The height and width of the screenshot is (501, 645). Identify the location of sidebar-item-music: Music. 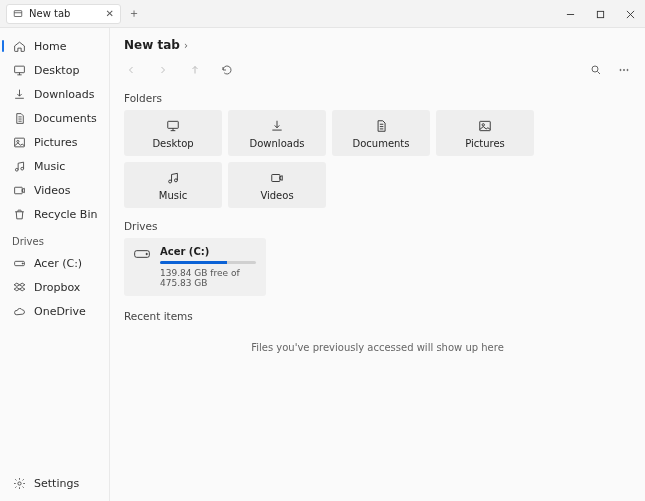
(54, 166).